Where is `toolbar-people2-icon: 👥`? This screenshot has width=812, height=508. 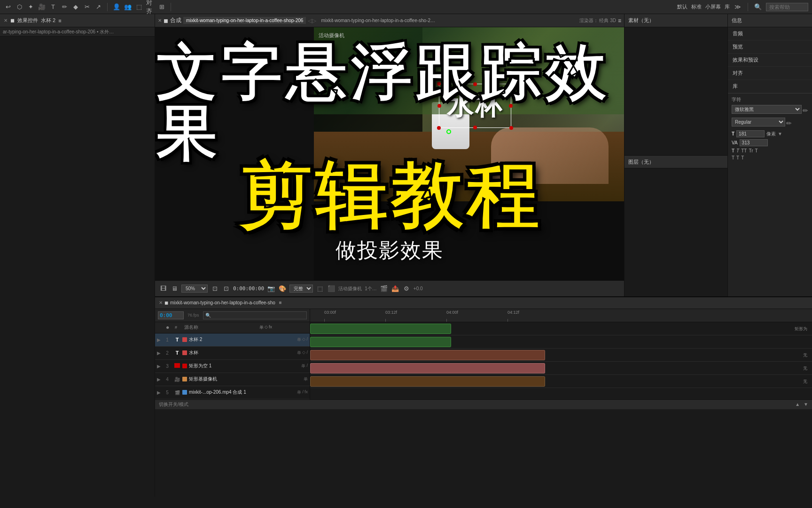
toolbar-people2-icon: 👥 is located at coordinates (128, 7).